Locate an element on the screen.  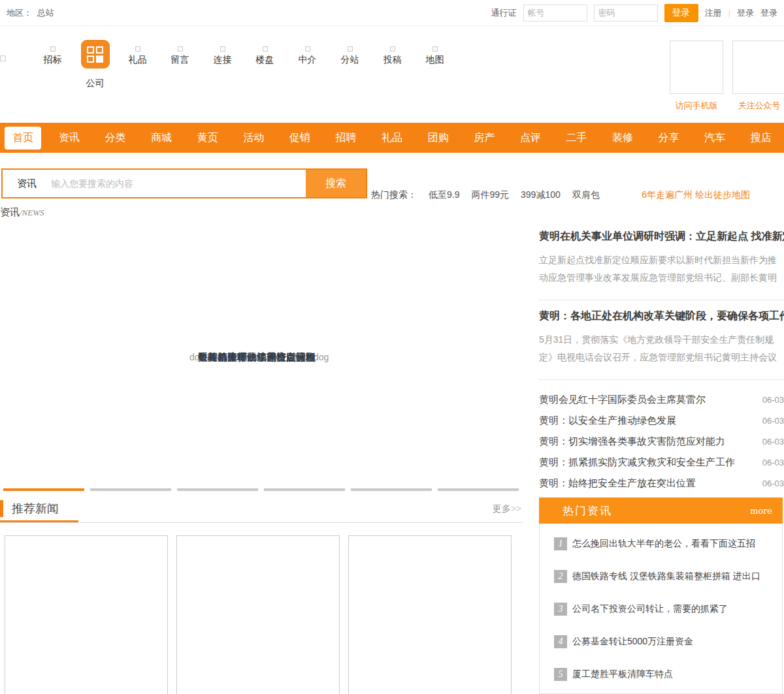
section-title-cn: 资讯 is located at coordinates (10, 212).